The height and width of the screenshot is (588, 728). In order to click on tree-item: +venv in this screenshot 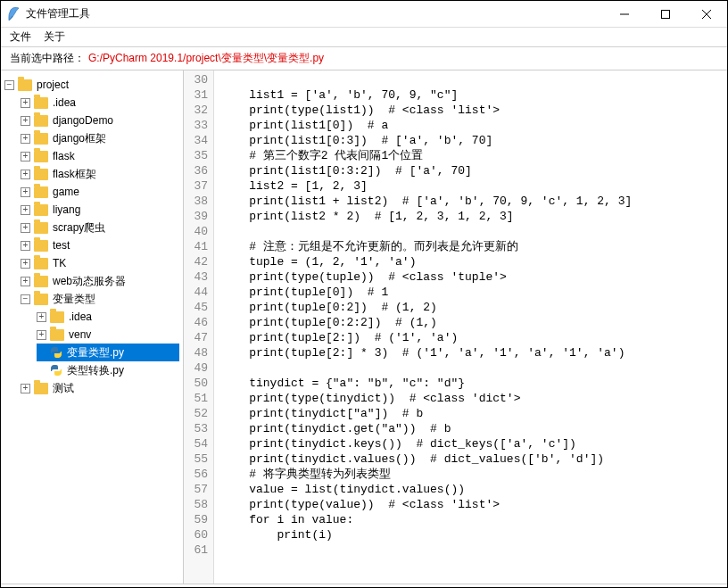, I will do `click(108, 335)`.